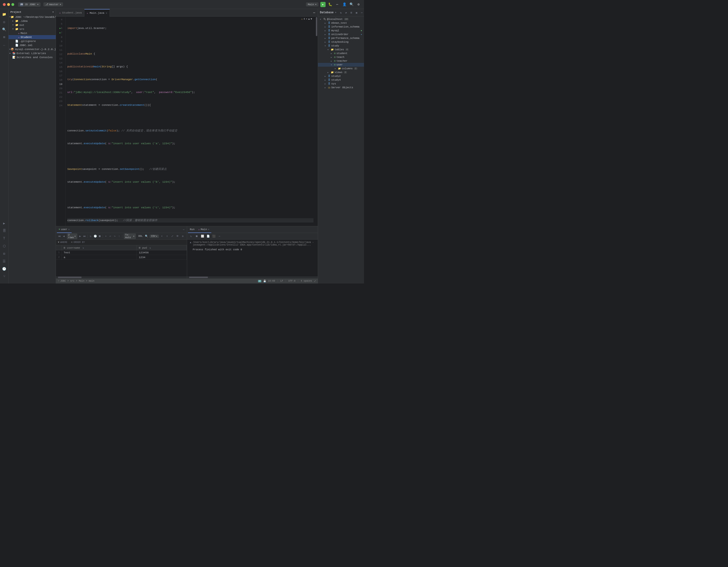 The image size is (728, 567). What do you see at coordinates (121, 257) in the screenshot?
I see `table-row: 2 a 1234` at bounding box center [121, 257].